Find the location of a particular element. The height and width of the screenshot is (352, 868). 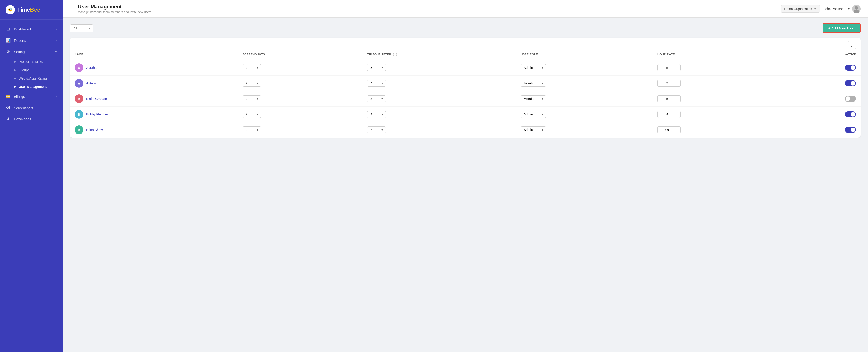

table-row: B Blake Graham 2 1345 ▼ 2 1345 ▼ Member … is located at coordinates (465, 99).